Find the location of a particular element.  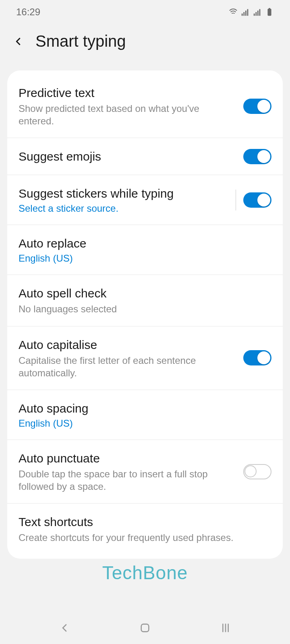

nav-bar is located at coordinates (145, 628).